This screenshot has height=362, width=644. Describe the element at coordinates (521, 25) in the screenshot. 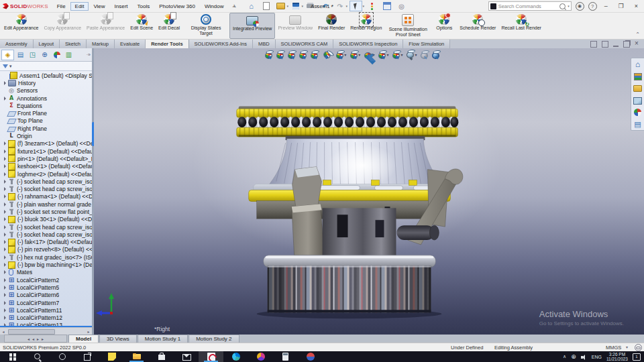

I see `ribbon-button: Recall Last Render` at that location.